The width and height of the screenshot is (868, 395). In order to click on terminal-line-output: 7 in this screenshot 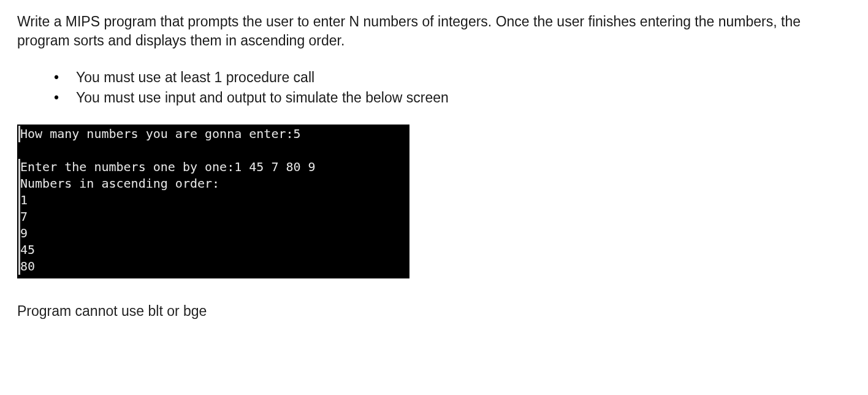, I will do `click(213, 217)`.